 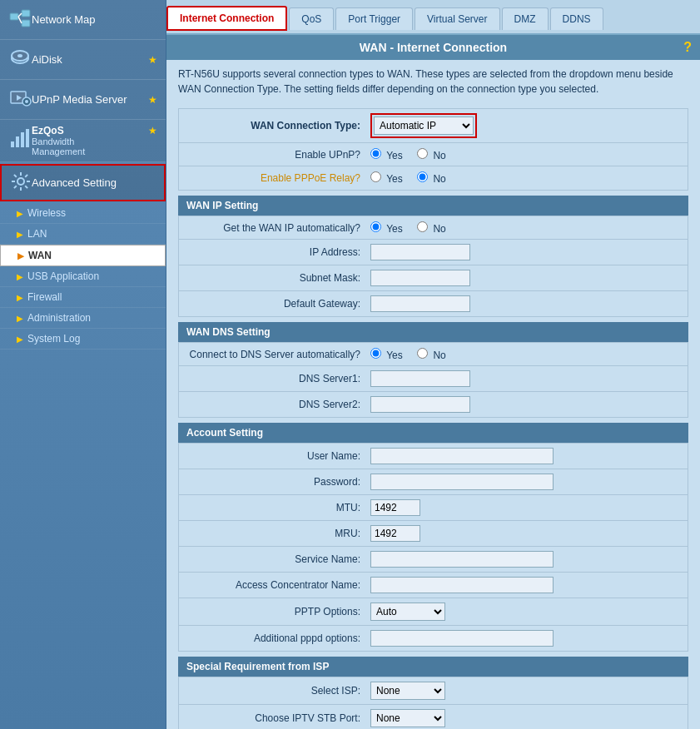 What do you see at coordinates (279, 404) in the screenshot?
I see `dns-server2-label: DNS Server2:` at bounding box center [279, 404].